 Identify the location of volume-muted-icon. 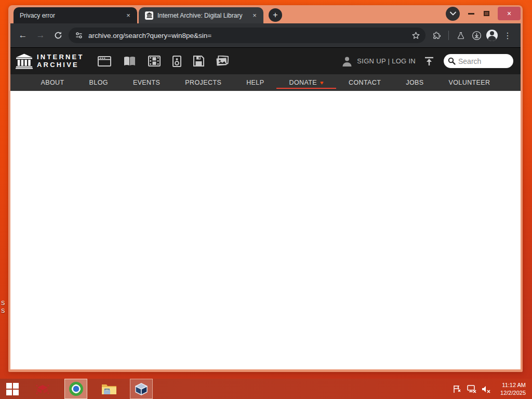
(486, 389).